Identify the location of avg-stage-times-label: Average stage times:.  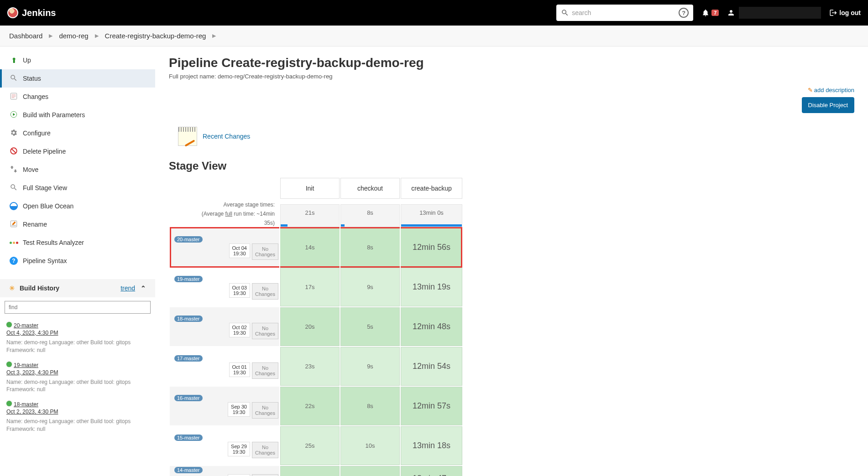
(225, 204).